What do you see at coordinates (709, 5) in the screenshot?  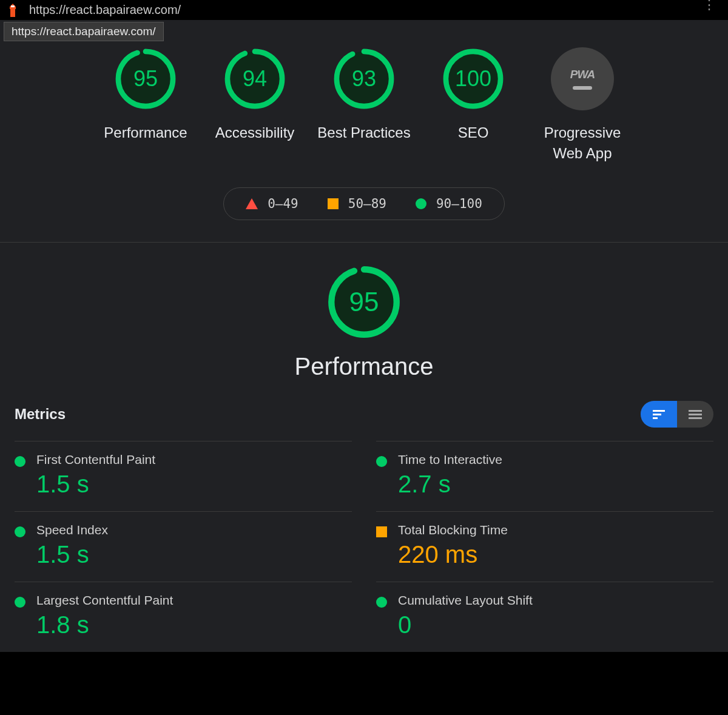 I see `kebab-menu-icon: ⋮` at bounding box center [709, 5].